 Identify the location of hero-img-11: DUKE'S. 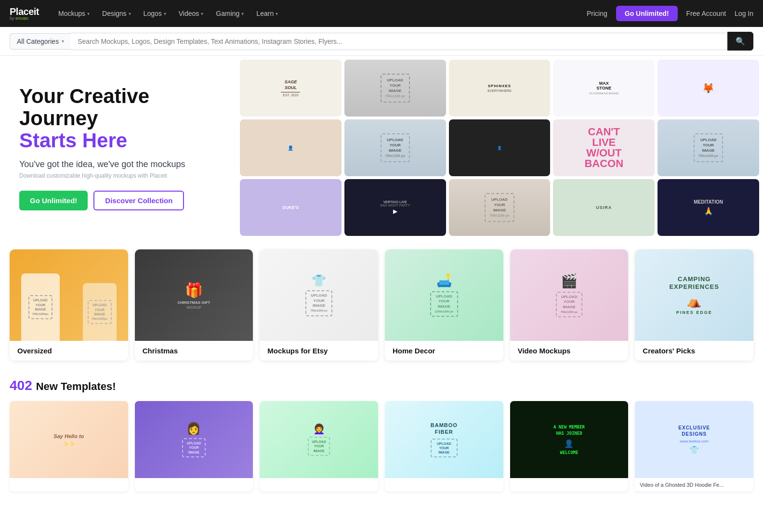
(291, 208).